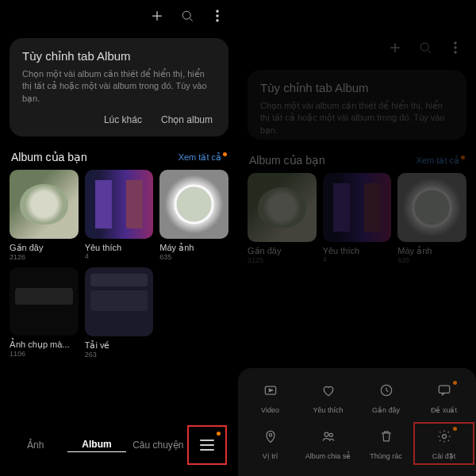 The height and width of the screenshot is (476, 476). What do you see at coordinates (386, 398) in the screenshot?
I see `sheet-recent: Gần đây` at bounding box center [386, 398].